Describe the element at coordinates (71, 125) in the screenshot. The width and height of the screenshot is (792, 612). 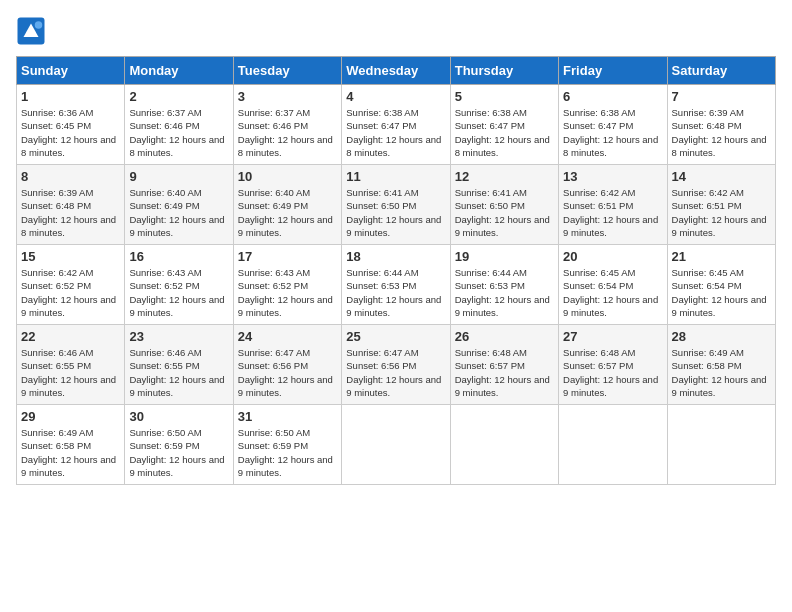
I see `day-cell: 1 Sunrise: 6:36 AMSunset: 6:45 PMDayligh…` at that location.